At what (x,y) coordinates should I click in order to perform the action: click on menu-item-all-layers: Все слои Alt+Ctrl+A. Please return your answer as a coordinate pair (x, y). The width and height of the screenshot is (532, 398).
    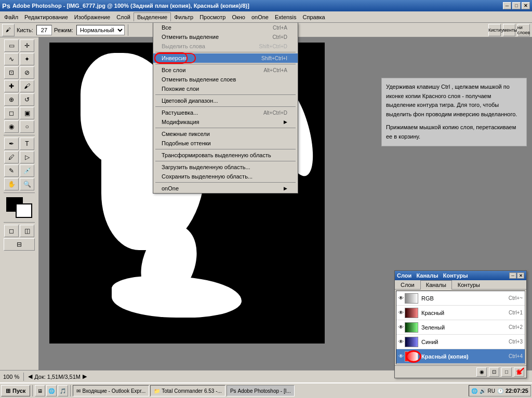
    Looking at the image, I should click on (225, 70).